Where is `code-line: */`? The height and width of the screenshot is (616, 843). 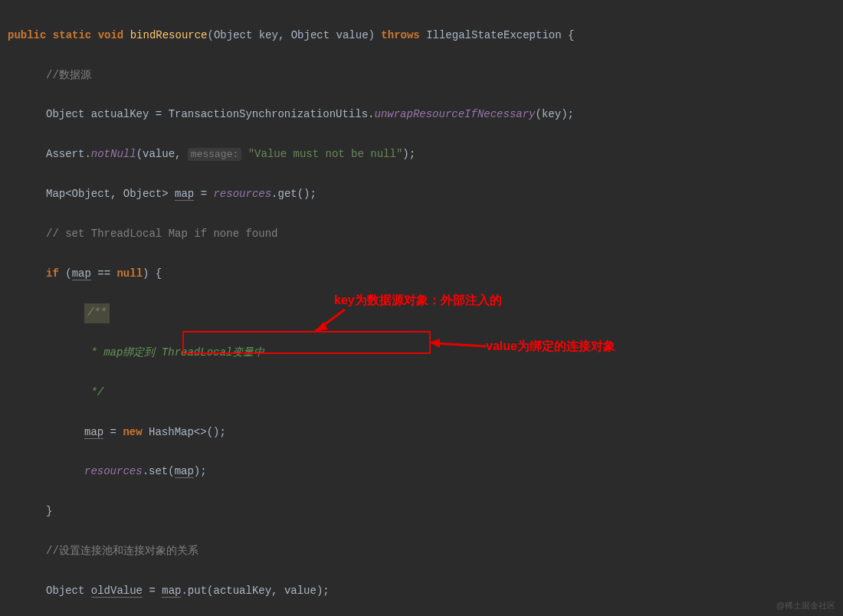
code-line: */ is located at coordinates (422, 393).